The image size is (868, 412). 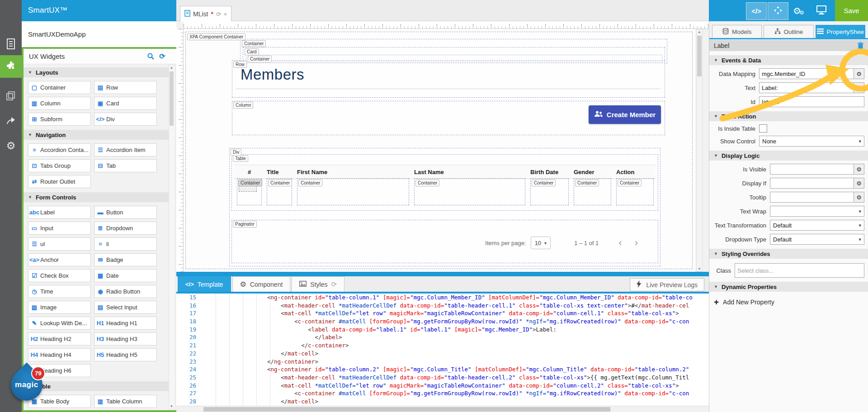 What do you see at coordinates (788, 32) in the screenshot?
I see `tab-outline: Outline` at bounding box center [788, 32].